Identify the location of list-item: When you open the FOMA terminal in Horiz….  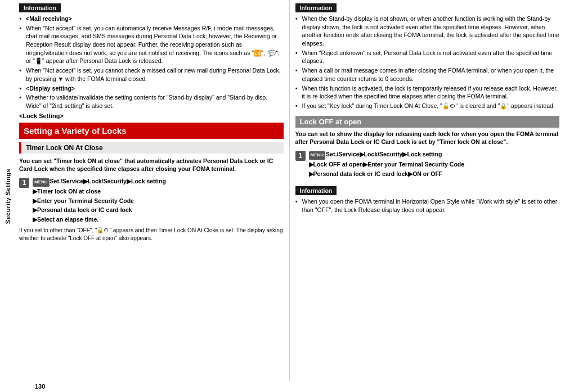
(428, 206).